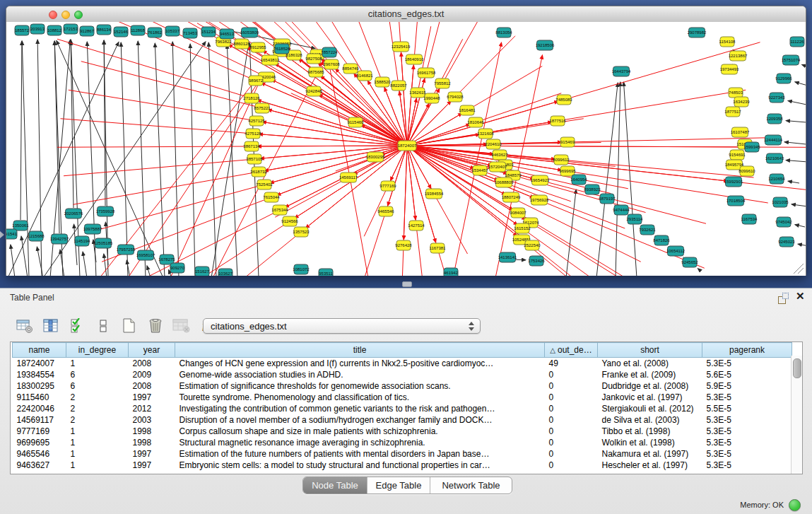 This screenshot has width=812, height=514. I want to click on table-cell: Tourette syndrome. Phenomenology and cla…, so click(360, 397).